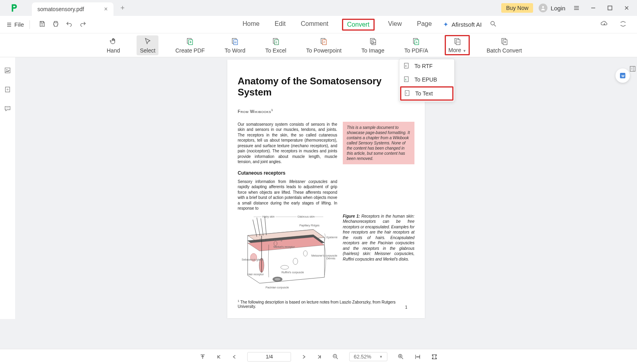  I want to click on tool-to-excel: E To Excel, so click(276, 45).